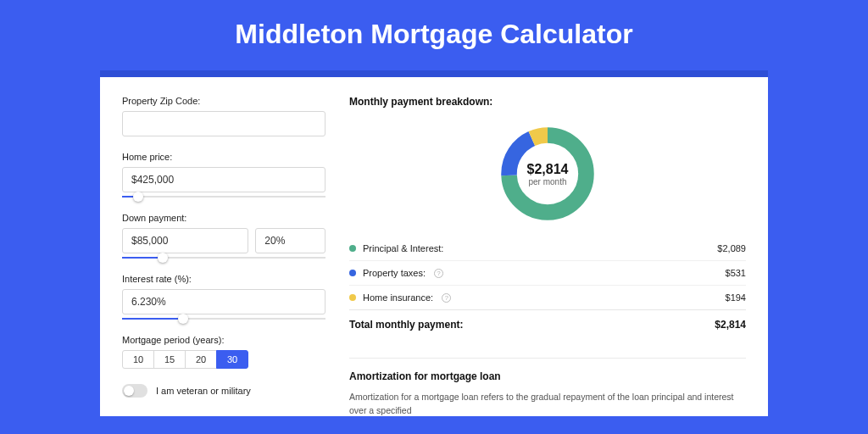 This screenshot has width=868, height=434. Describe the element at coordinates (732, 248) in the screenshot. I see `legend-value: $2,089` at that location.